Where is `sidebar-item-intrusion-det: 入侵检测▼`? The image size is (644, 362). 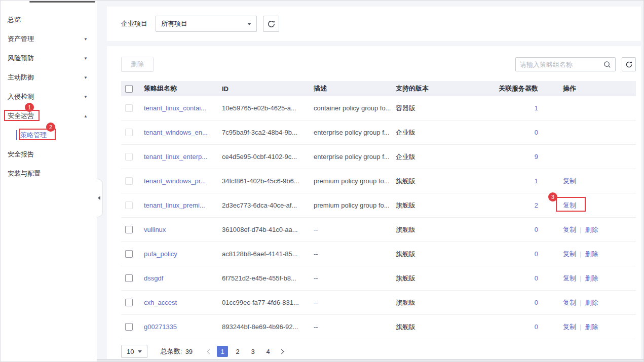 sidebar-item-intrusion-det: 入侵检测▼ is located at coordinates (49, 97).